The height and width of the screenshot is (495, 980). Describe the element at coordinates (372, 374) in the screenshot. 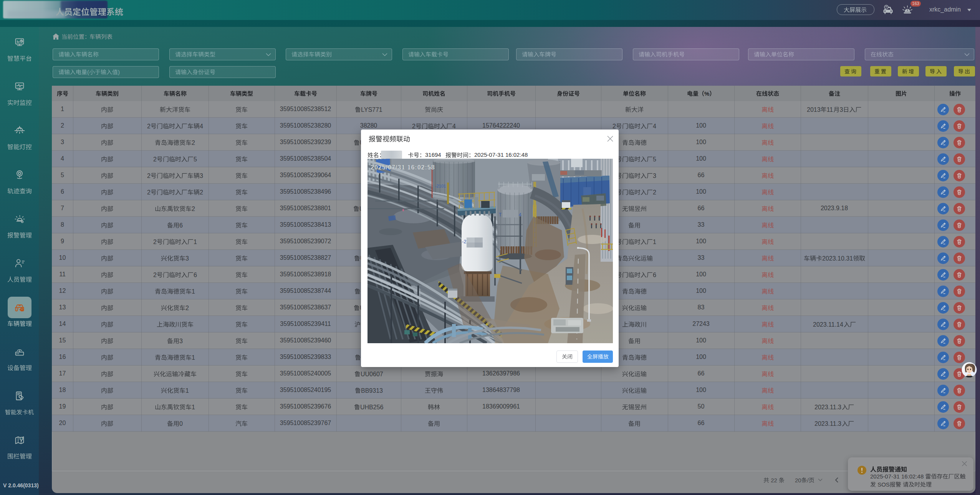

I see `svg-text: UU0607` at that location.